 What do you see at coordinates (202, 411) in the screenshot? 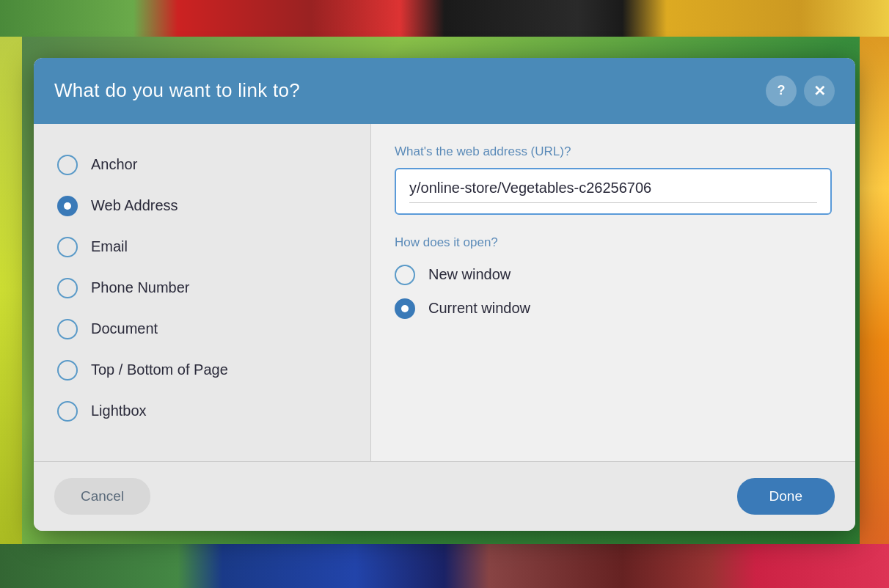
I see `link-type-lightbox: Lightbox` at bounding box center [202, 411].